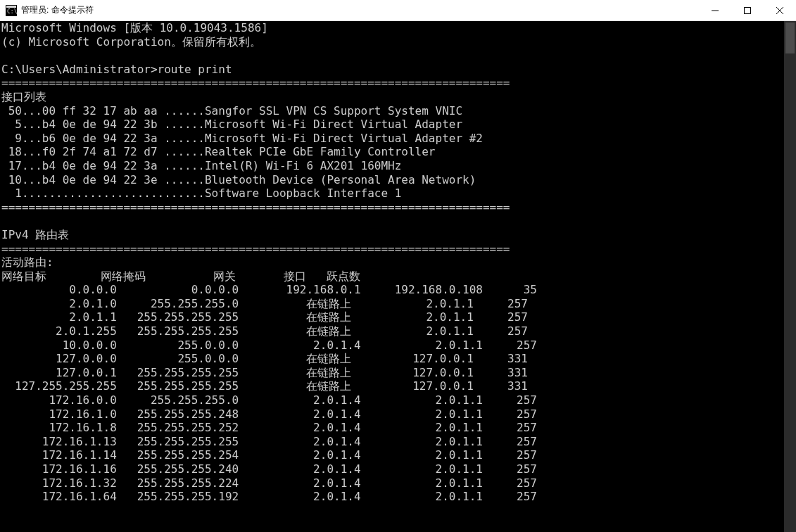 The width and height of the screenshot is (796, 532). What do you see at coordinates (11, 11) in the screenshot?
I see `cmd-icon: C:\` at bounding box center [11, 11].